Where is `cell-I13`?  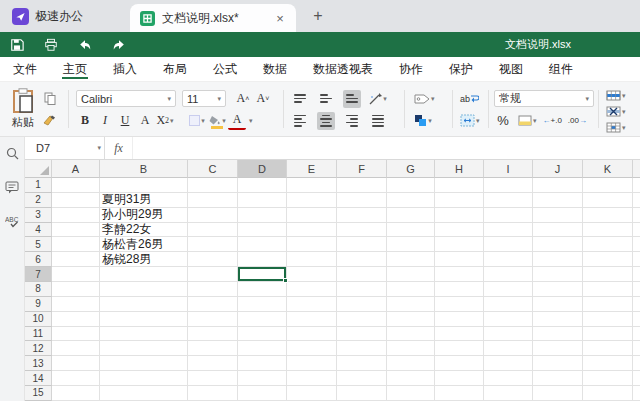
cell-I13 is located at coordinates (508, 364).